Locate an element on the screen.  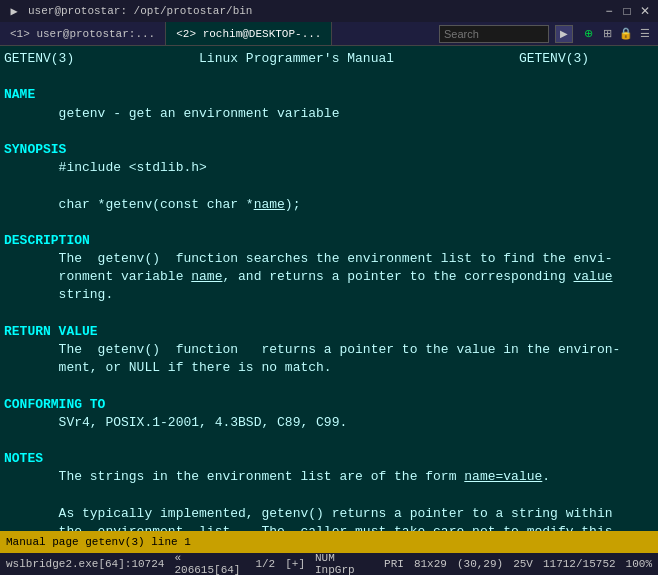
section-description: DESCRIPTION is located at coordinates (329, 241).